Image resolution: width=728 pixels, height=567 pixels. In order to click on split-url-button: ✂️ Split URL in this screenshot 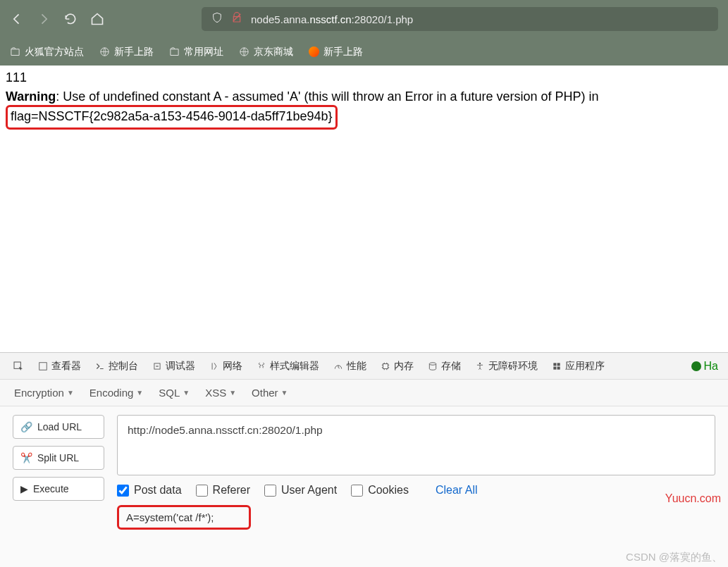, I will do `click(58, 458)`.